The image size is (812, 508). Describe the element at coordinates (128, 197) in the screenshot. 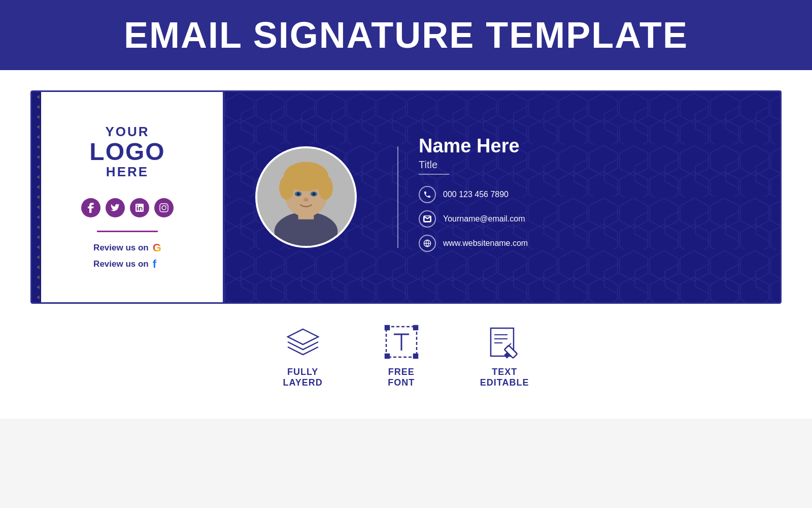

I see `left-panel: YOUR LOGO HERE` at that location.